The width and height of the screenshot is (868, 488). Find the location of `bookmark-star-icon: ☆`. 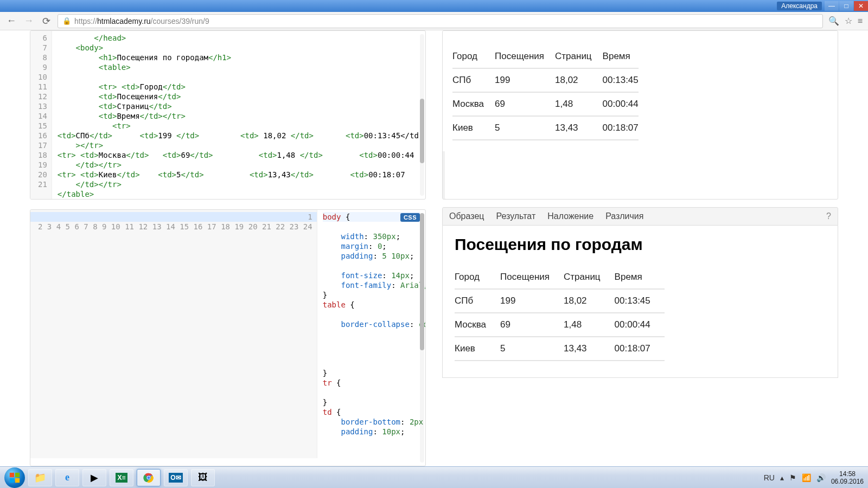

bookmark-star-icon: ☆ is located at coordinates (848, 21).